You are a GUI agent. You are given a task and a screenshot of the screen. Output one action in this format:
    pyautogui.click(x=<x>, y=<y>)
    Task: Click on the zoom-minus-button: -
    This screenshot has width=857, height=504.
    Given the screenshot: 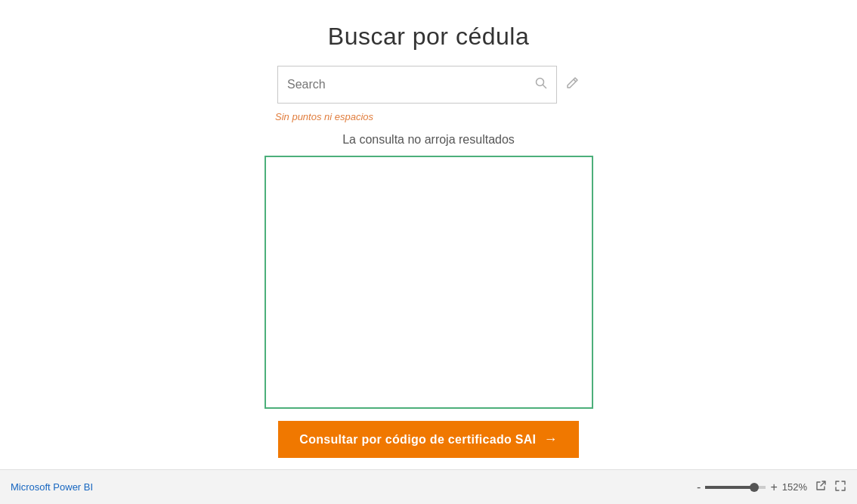 What is the action you would take?
    pyautogui.click(x=698, y=487)
    